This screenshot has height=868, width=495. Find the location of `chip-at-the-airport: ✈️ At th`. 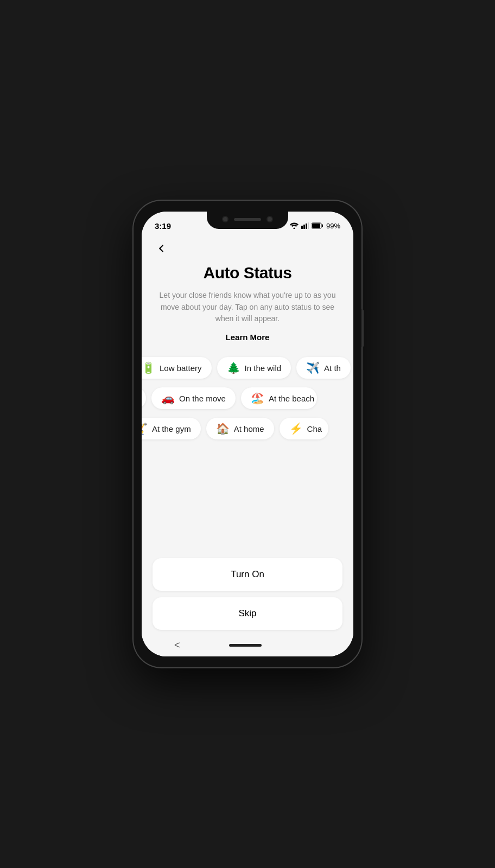

chip-at-the-airport: ✈️ At th is located at coordinates (323, 368).